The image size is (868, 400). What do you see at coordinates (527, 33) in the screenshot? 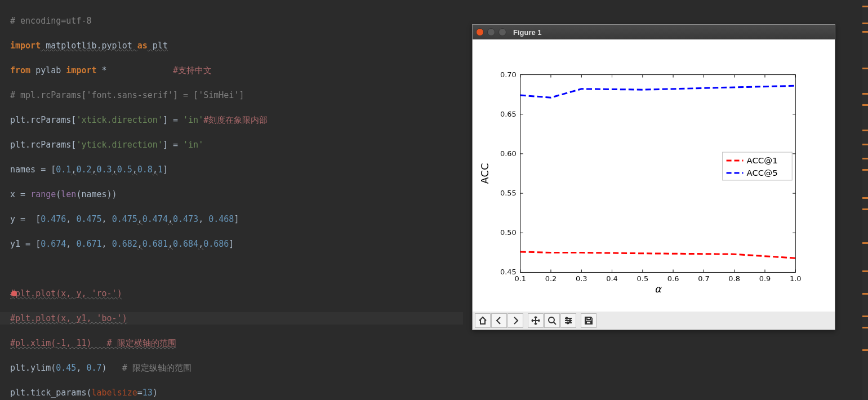
I see `window-title: Figure 1` at bounding box center [527, 33].